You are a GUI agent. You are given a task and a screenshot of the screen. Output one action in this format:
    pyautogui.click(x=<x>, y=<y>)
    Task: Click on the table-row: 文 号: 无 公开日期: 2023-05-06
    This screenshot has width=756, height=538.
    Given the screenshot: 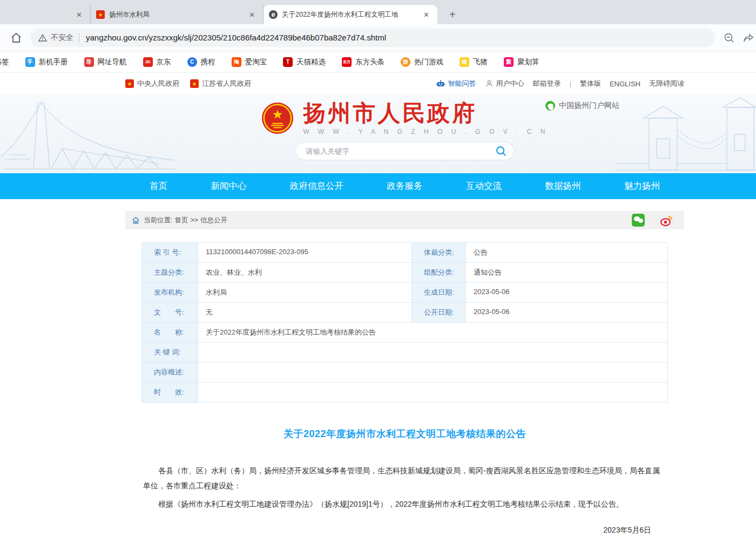 What is the action you would take?
    pyautogui.click(x=405, y=312)
    